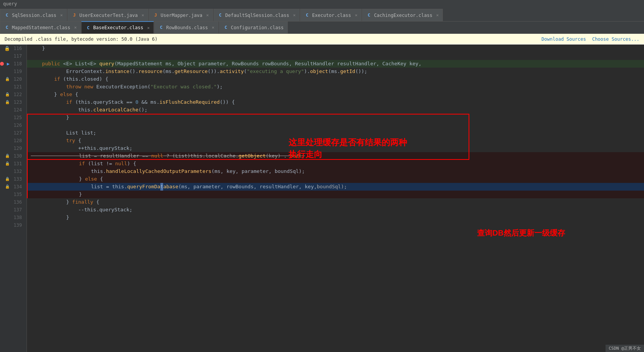 This screenshot has height=352, width=644. What do you see at coordinates (335, 187) in the screenshot?
I see `code-line-134: list = this.queryFromDatabase(ms, parame…` at bounding box center [335, 187].